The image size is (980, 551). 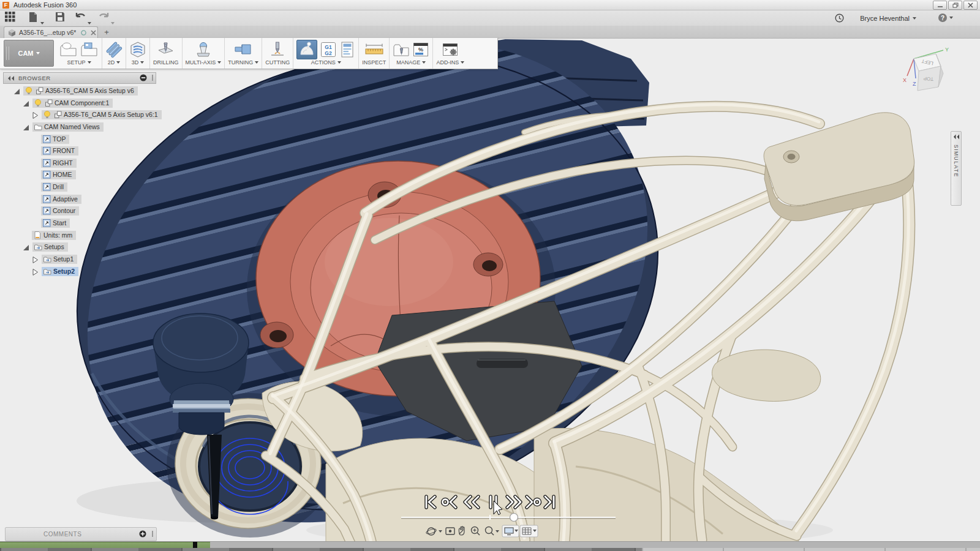 I want to click on browser-item-cam-component: CAM Component:1, so click(x=95, y=103).